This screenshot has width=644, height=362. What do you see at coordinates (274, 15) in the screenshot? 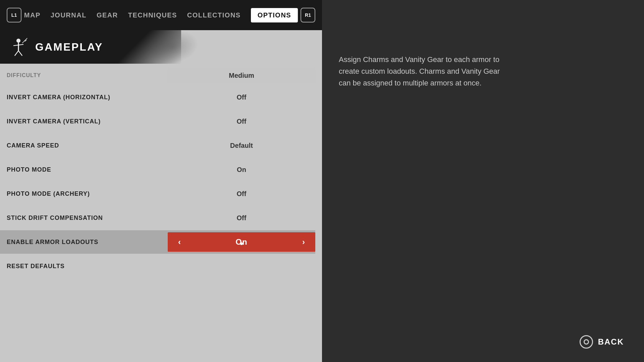
I see `nav-item-options: OPTIONS` at bounding box center [274, 15].